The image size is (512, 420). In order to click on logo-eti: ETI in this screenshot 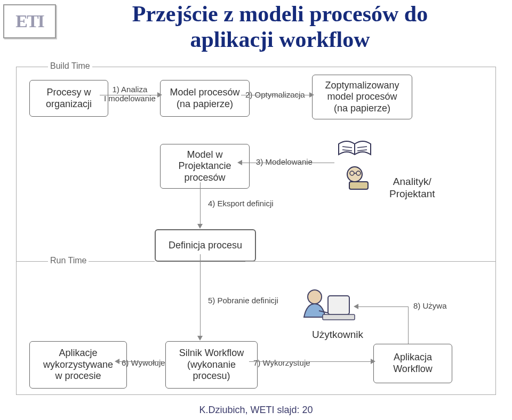, I will do `click(30, 21)`.